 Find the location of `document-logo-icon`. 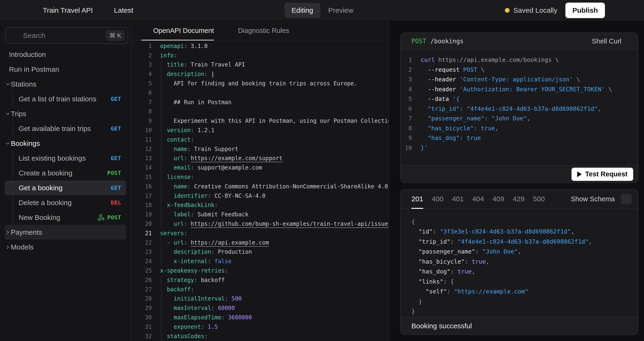

document-logo-icon is located at coordinates (146, 30).